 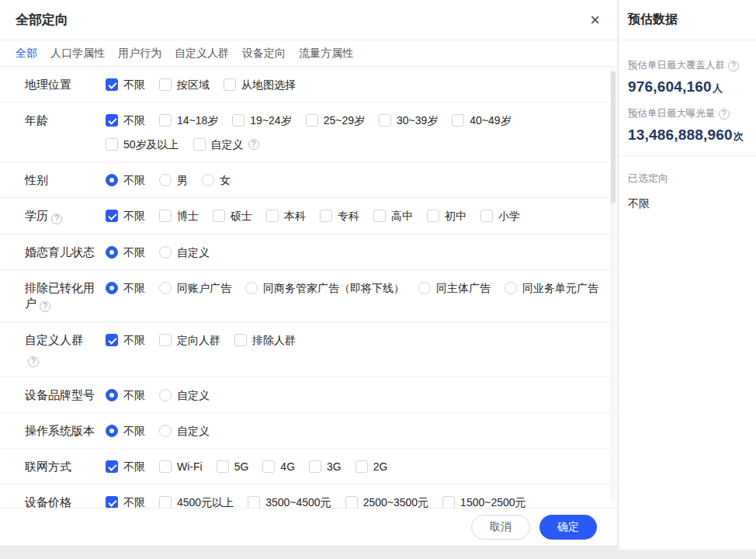 What do you see at coordinates (262, 120) in the screenshot?
I see `checkbox-option: 19~24岁` at bounding box center [262, 120].